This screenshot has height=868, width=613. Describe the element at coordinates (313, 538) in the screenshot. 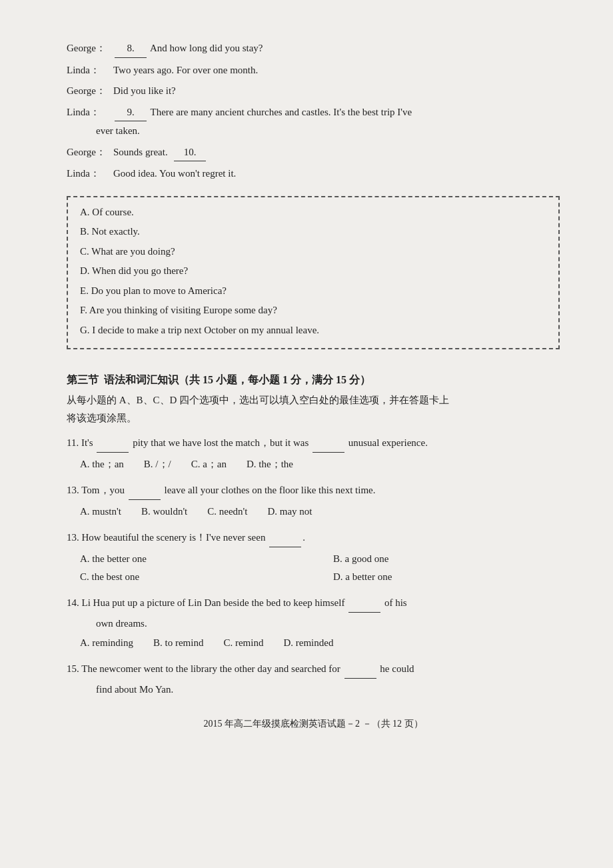

I see `question-13b-text: 13. How beautiful the scenery is！I've ne…` at that location.